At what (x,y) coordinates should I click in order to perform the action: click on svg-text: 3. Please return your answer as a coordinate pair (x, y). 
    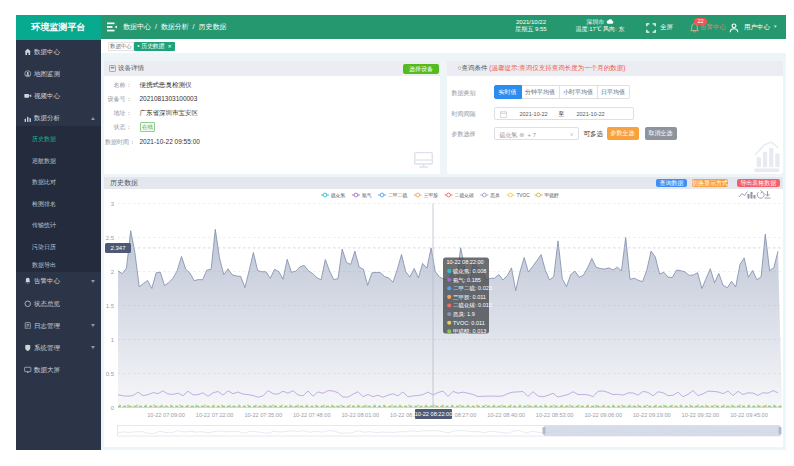
    Looking at the image, I should click on (113, 203).